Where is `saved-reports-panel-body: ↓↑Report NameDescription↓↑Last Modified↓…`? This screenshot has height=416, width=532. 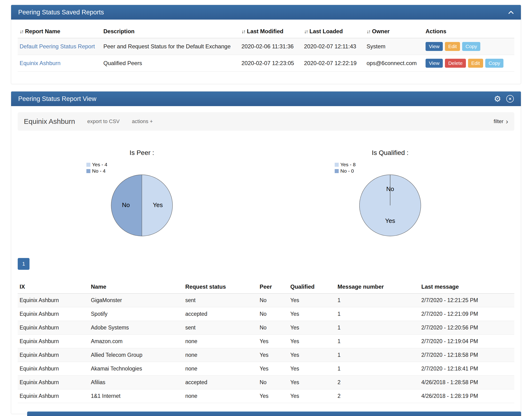 saved-reports-panel-body: ↓↑Report NameDescription↓↑Last Modified↓… is located at coordinates (266, 52).